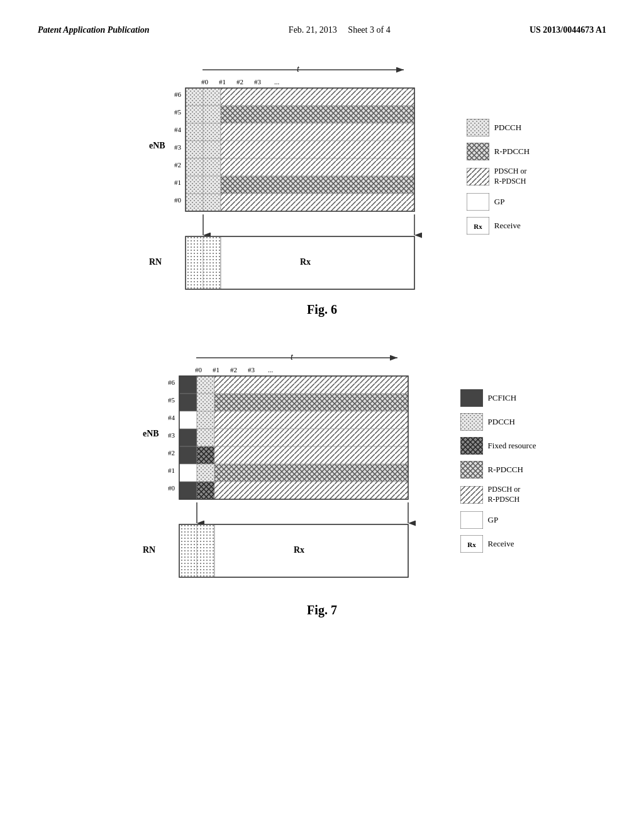  Describe the element at coordinates (472, 398) in the screenshot. I see `legend-pcfich-swatch` at that location.